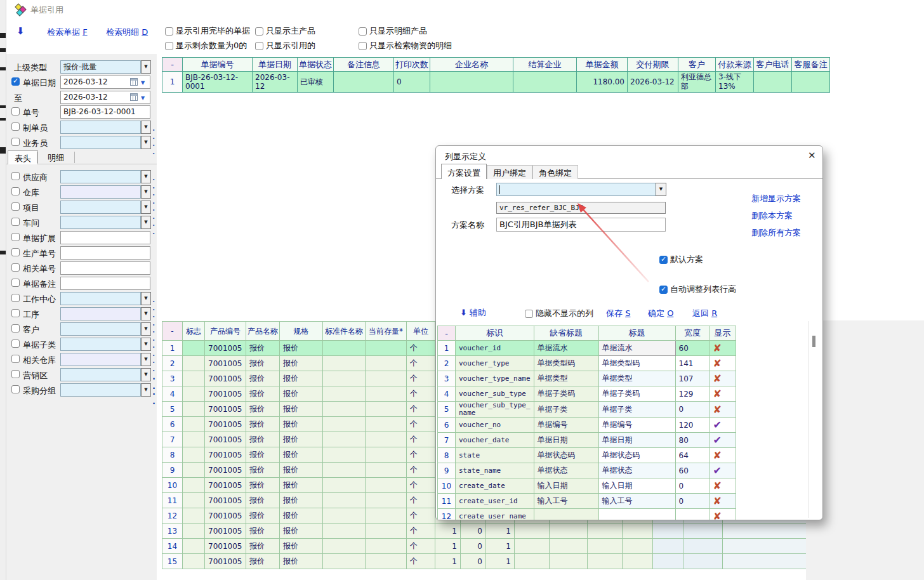  What do you see at coordinates (637, 394) in the screenshot?
I see `title-cell: 单据子类码` at bounding box center [637, 394].